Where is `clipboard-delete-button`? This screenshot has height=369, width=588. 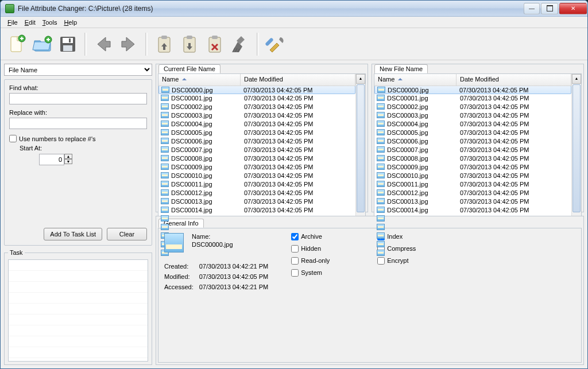 clipboard-delete-button is located at coordinates (215, 44).